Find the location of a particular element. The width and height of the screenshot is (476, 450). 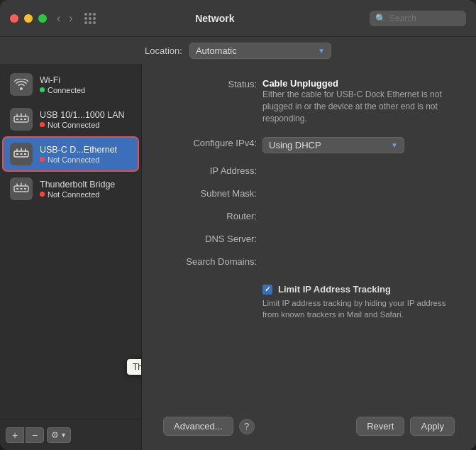

gear-button: ⚙ ▼ is located at coordinates (59, 435).